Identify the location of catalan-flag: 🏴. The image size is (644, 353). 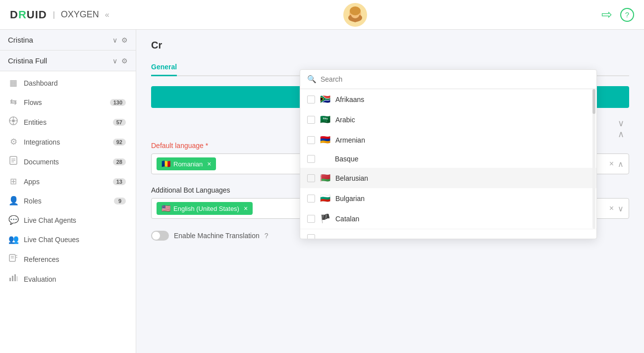
(325, 219).